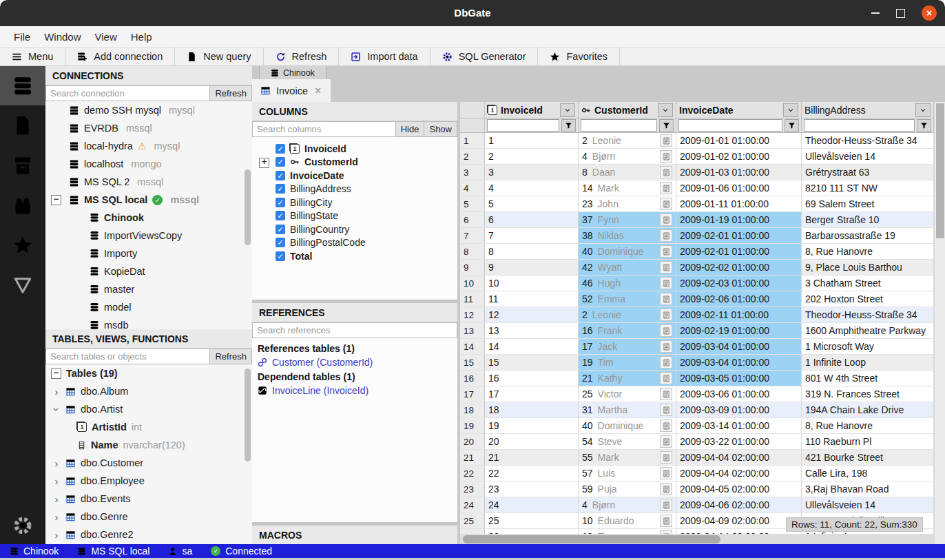  Describe the element at coordinates (532, 410) in the screenshot. I see `cell-invoiceid: 18` at that location.